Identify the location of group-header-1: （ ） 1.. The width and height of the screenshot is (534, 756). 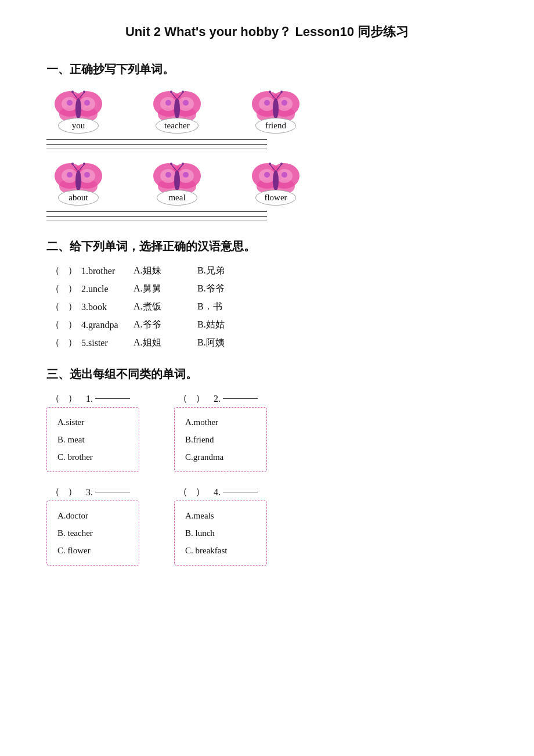
(93, 398).